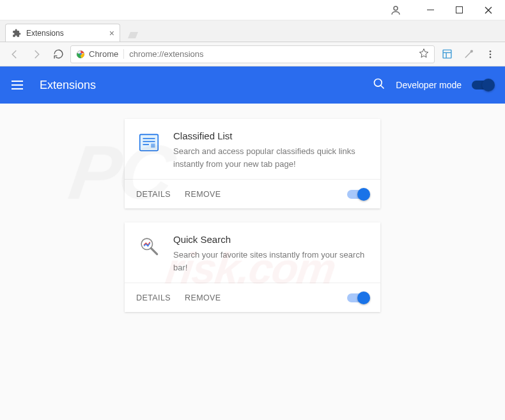 The width and height of the screenshot is (505, 420). What do you see at coordinates (428, 85) in the screenshot?
I see `developer-mode-label: Developer mode` at bounding box center [428, 85].